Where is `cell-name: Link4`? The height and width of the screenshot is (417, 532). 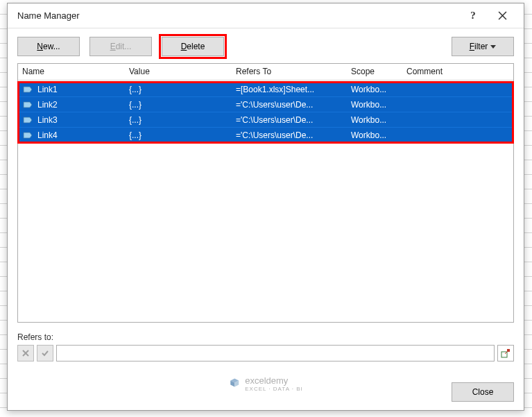
cell-name: Link4 is located at coordinates (71, 135).